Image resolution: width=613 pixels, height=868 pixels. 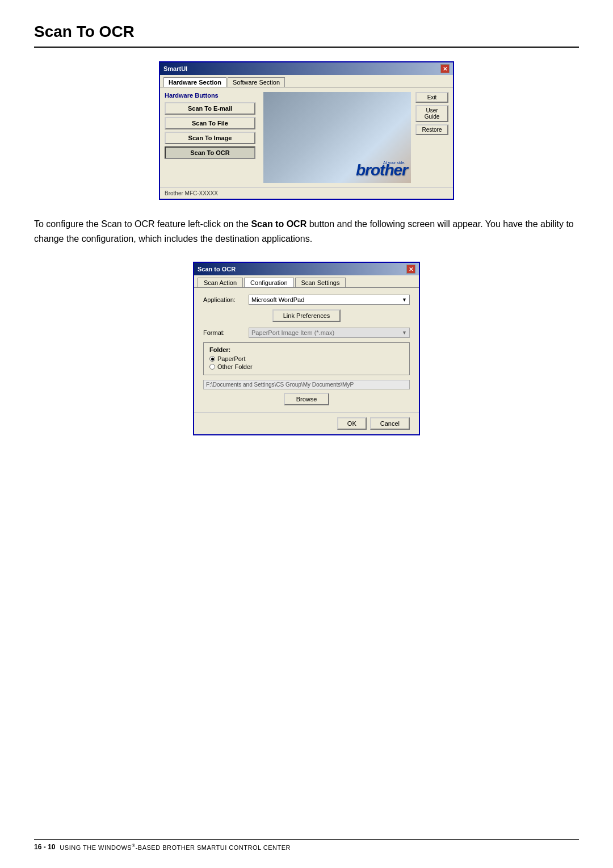 What do you see at coordinates (306, 385) in the screenshot?
I see `folder-path-field: F:\Documents and Settings\CS Group\My Do…` at bounding box center [306, 385].